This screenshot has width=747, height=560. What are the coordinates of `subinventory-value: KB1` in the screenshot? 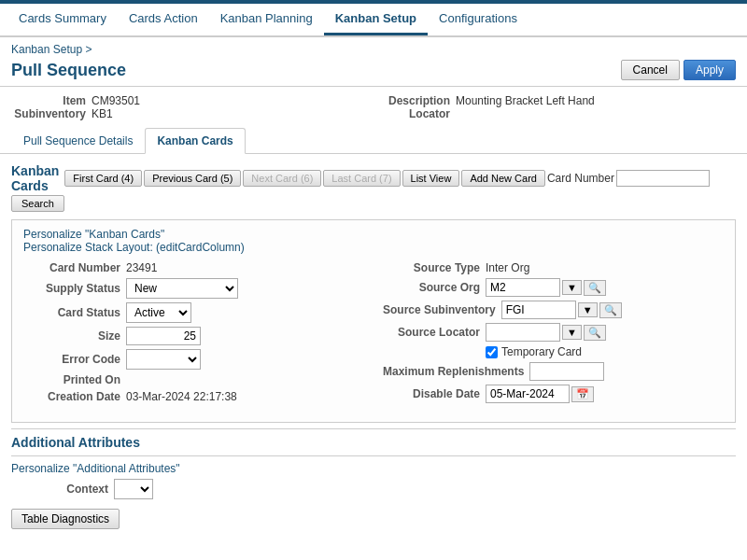 It's located at (103, 114).